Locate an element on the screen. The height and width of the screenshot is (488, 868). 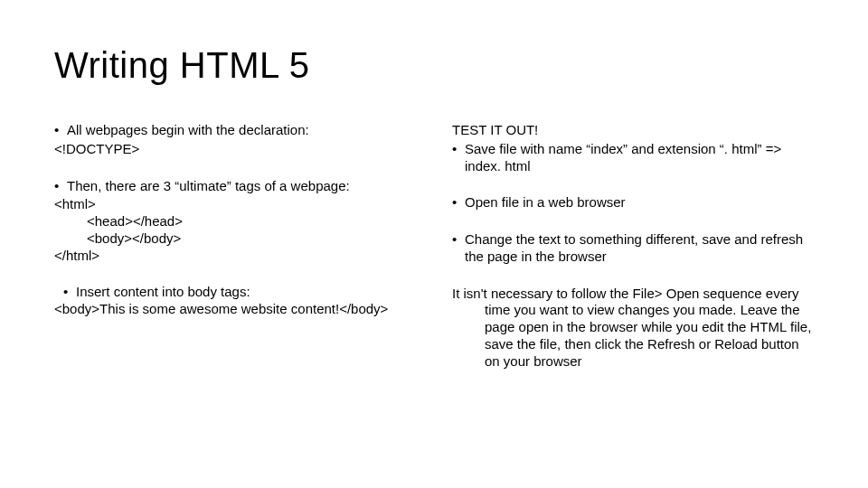
code-line-4: </html> is located at coordinates (235, 257).